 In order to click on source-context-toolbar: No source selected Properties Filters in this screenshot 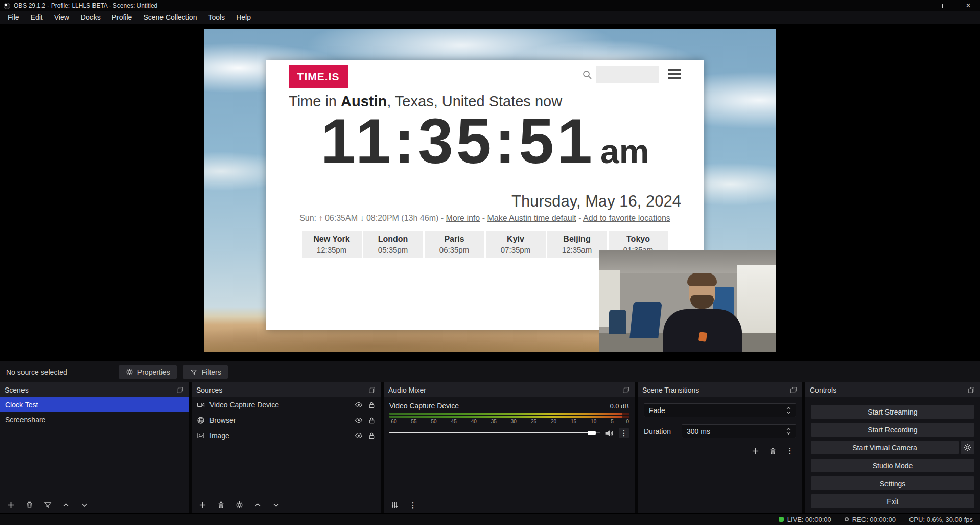, I will do `click(490, 372)`.